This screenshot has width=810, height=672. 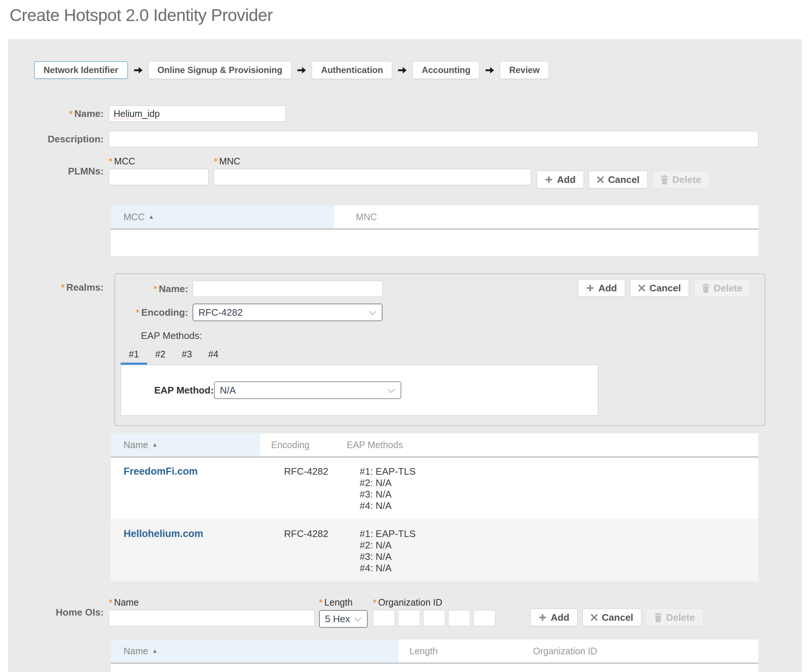 What do you see at coordinates (220, 70) in the screenshot?
I see `step-online-signup: Online Signup & Provisioning` at bounding box center [220, 70].